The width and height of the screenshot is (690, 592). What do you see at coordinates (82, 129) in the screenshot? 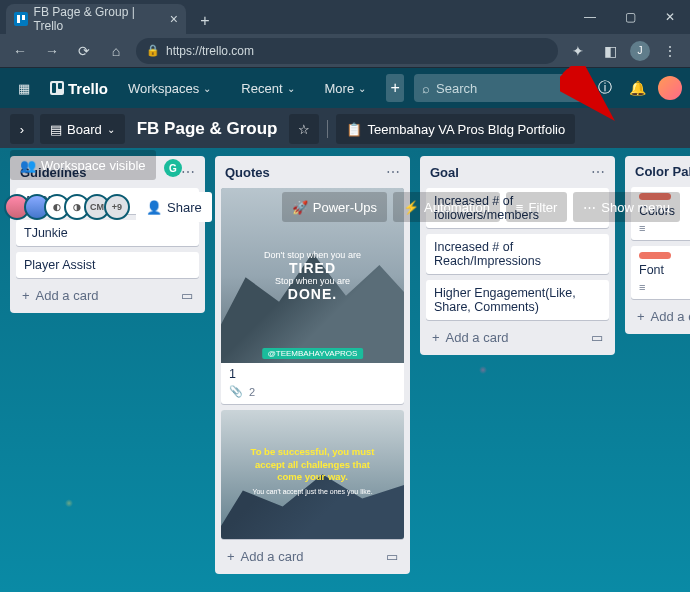
I see `board-view-button: ▤ Board ⌄` at bounding box center [82, 129].